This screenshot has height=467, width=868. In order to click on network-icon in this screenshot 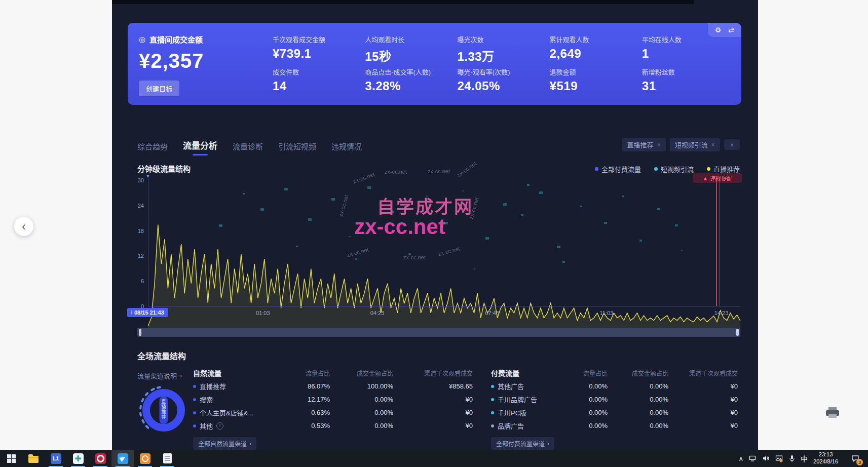, I will do `click(753, 458)`.